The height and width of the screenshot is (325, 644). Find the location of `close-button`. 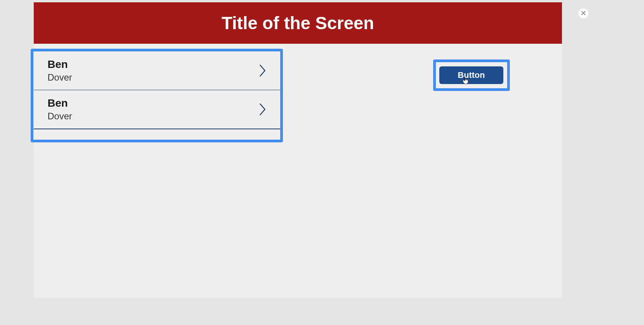

close-button is located at coordinates (583, 13).